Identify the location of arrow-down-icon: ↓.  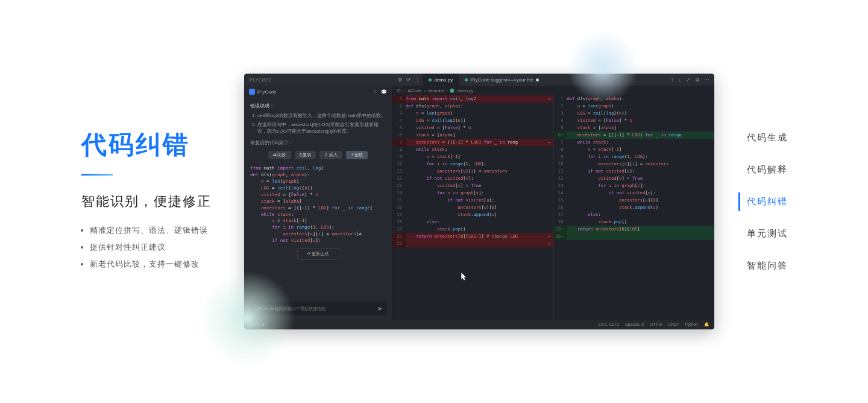
(680, 80).